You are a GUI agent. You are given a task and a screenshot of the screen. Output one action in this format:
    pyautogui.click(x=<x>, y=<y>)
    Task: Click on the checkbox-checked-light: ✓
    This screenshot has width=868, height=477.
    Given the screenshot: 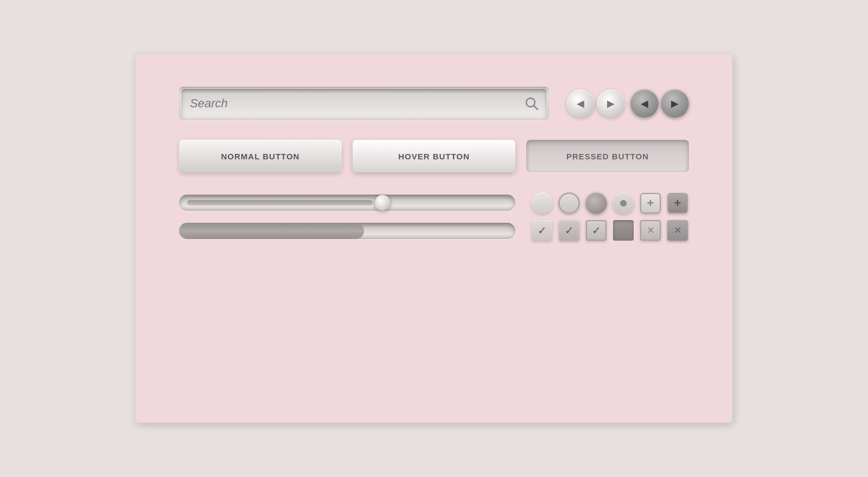 What is the action you would take?
    pyautogui.click(x=542, y=230)
    